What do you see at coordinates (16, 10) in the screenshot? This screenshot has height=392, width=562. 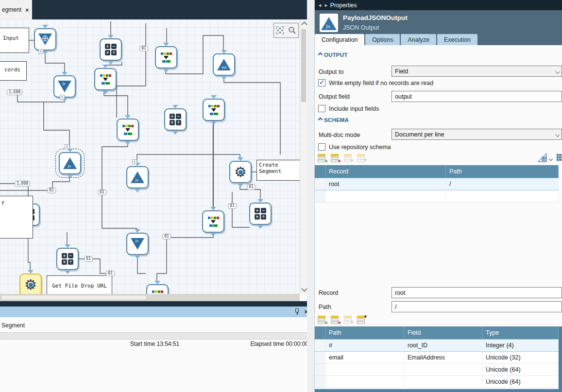 I see `document-tab: egment ×` at bounding box center [16, 10].